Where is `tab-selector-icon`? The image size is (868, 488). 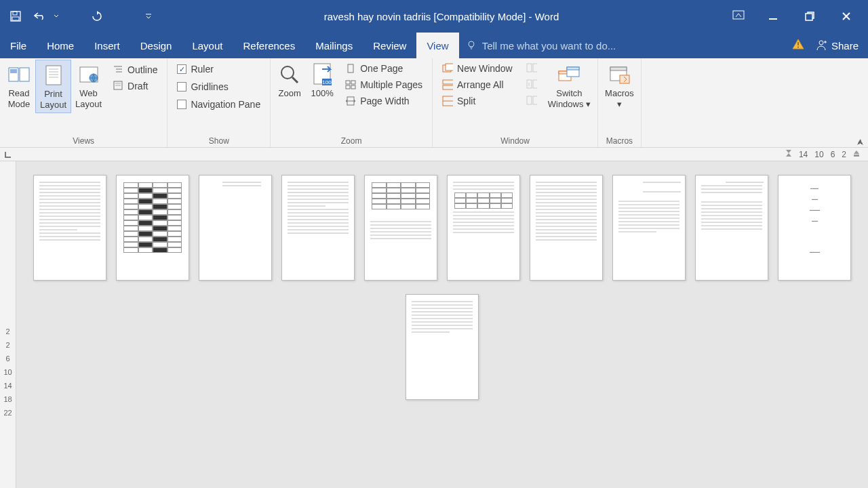 tab-selector-icon is located at coordinates (8, 155).